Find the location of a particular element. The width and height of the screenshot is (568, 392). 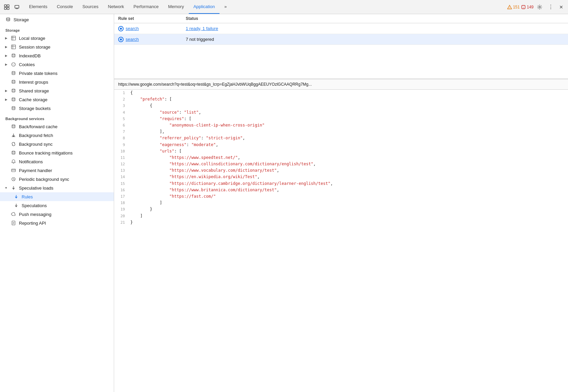

code-line: 19 } is located at coordinates (341, 209).